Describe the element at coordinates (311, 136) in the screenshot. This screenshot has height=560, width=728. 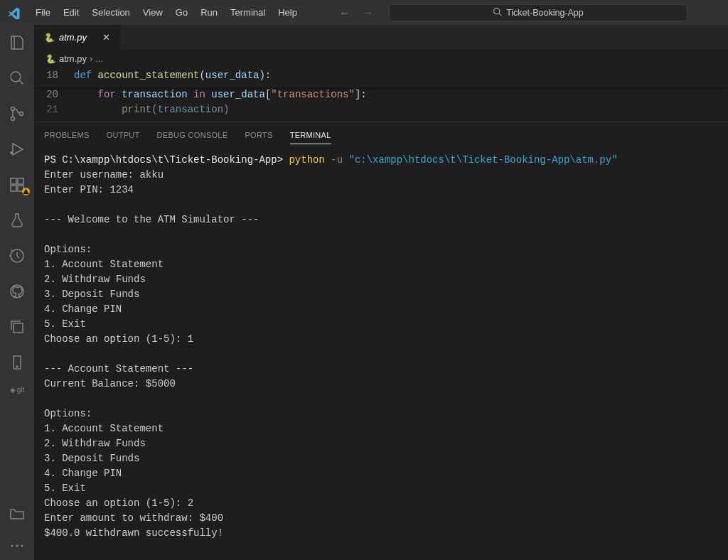
I see `panel-tab-terminal: TERMINAL` at that location.